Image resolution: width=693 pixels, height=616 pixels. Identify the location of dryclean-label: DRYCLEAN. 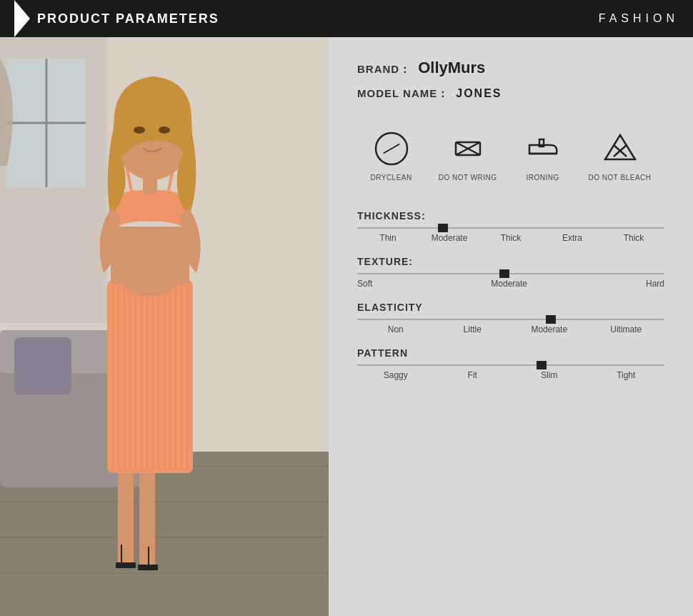
(391, 177).